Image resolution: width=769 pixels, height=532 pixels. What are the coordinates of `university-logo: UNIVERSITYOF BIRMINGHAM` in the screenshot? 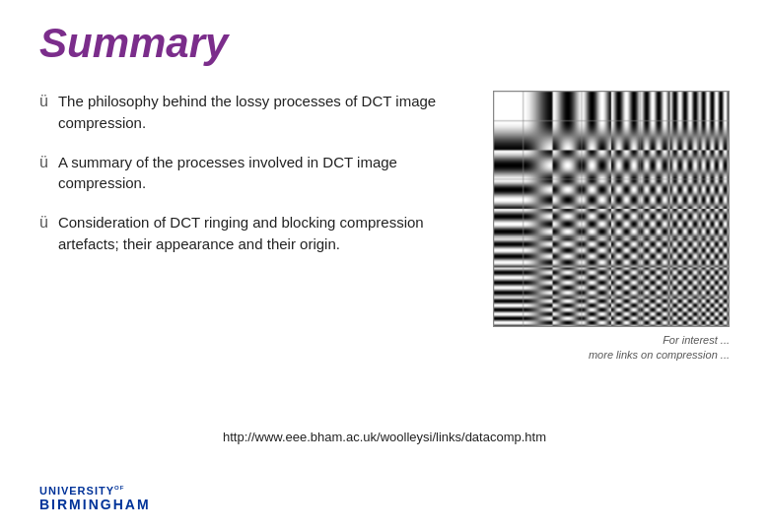 It's located at (95, 499).